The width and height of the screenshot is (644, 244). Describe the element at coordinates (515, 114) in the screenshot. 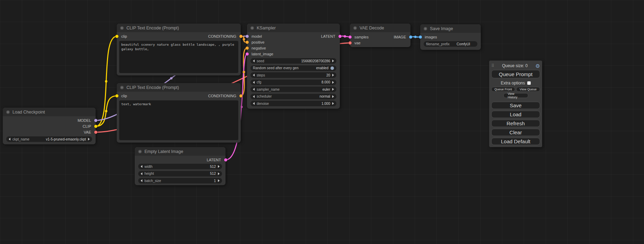

I see `load-button: Load` at that location.